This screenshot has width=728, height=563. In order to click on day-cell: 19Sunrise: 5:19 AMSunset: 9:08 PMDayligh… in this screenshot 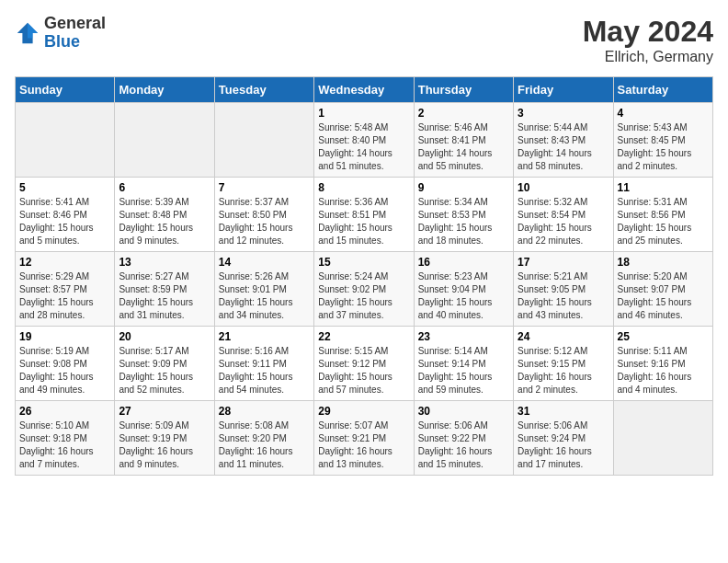, I will do `click(65, 364)`.